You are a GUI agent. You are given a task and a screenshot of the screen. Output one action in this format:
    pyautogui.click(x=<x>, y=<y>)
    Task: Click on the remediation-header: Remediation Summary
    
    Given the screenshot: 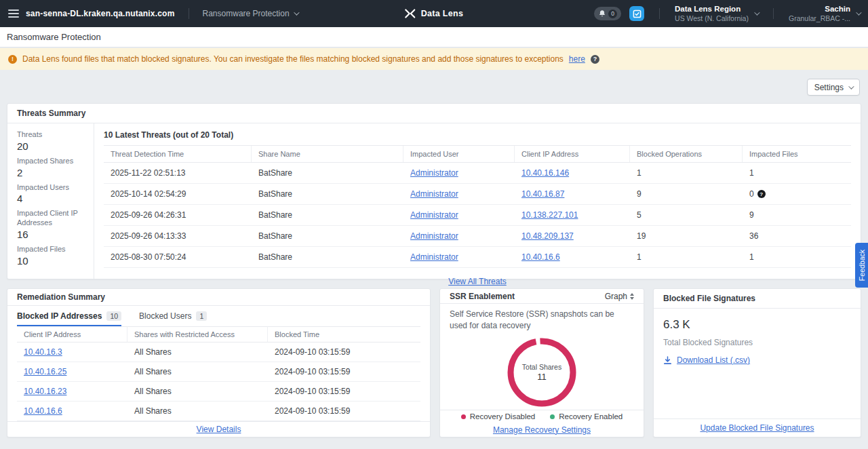 What is the action you would take?
    pyautogui.click(x=218, y=297)
    